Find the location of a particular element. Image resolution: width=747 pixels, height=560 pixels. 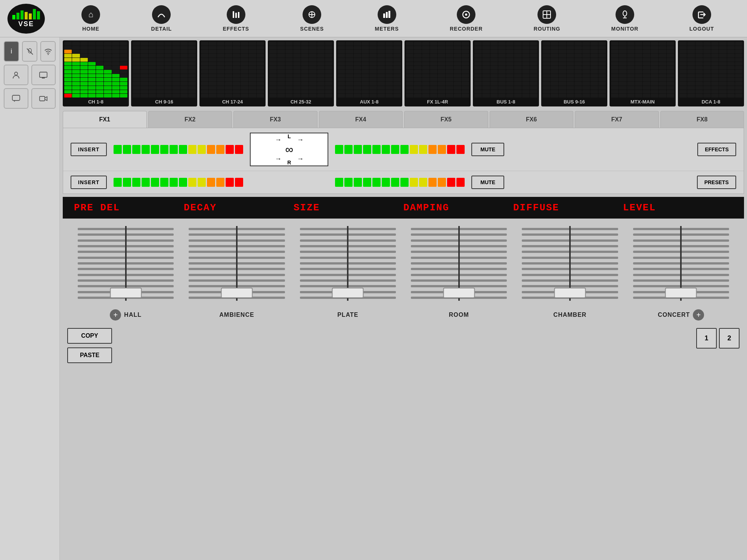

sidebar-btn-chat is located at coordinates (16, 99).